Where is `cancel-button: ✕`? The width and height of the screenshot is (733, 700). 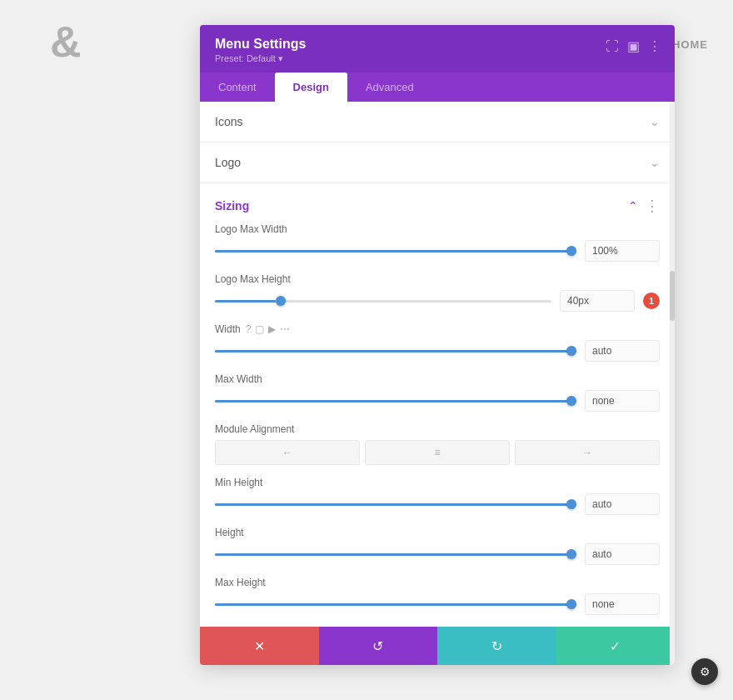
cancel-button: ✕ is located at coordinates (260, 646).